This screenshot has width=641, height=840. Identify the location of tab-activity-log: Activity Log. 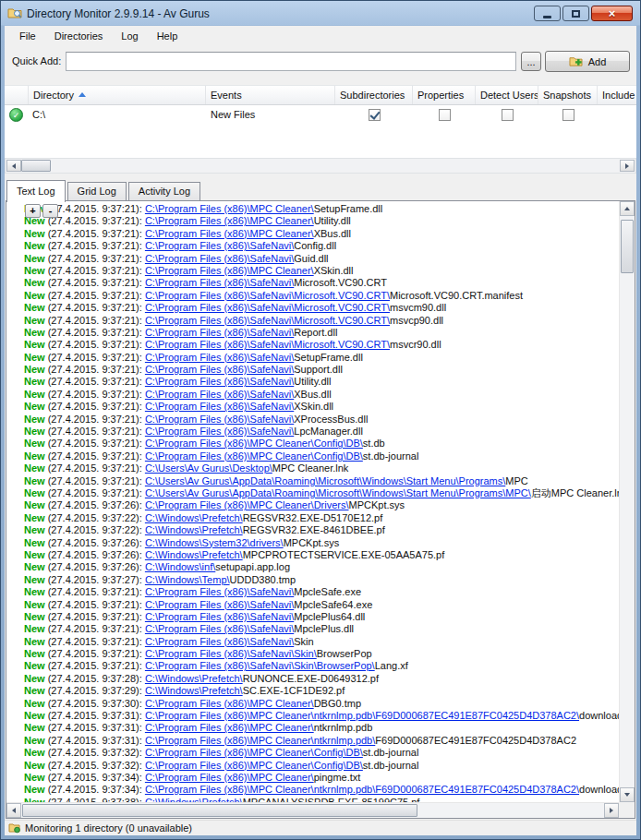
(164, 191).